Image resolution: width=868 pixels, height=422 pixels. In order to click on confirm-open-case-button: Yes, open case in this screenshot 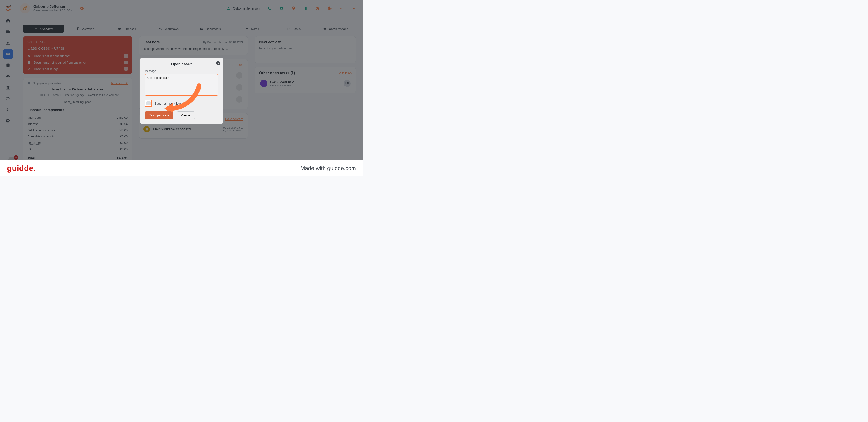, I will do `click(159, 115)`.